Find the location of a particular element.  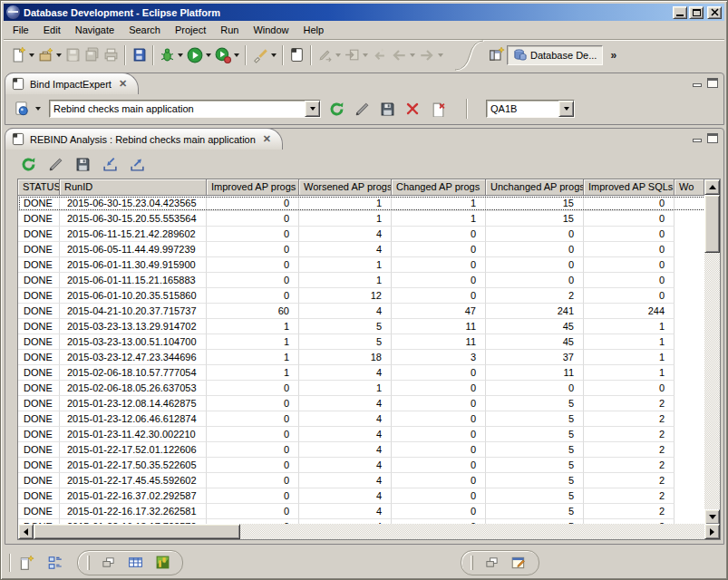

table-row: DONE2015-02-06-18.05.26.63705301000 is located at coordinates (363, 388).